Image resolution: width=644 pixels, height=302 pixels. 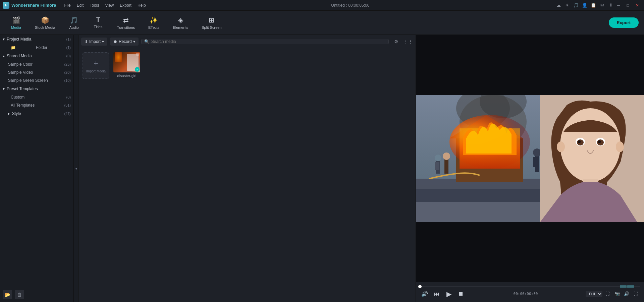 What do you see at coordinates (623, 287) in the screenshot?
I see `progress-range-indicator` at bounding box center [623, 287].